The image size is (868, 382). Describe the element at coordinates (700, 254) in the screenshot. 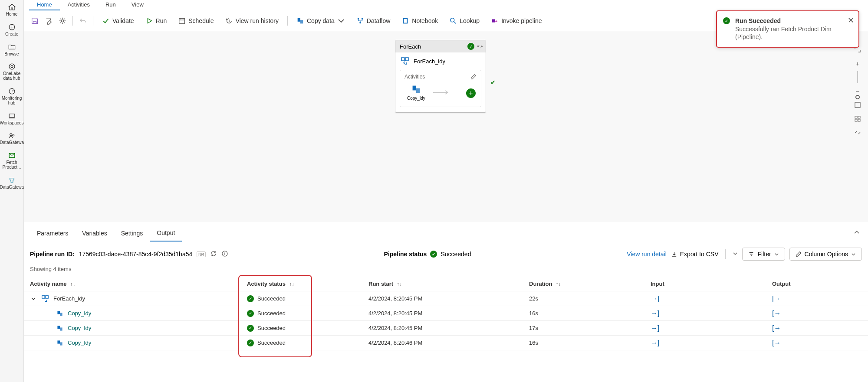

I see `export-csv-button: Export to CSV` at that location.